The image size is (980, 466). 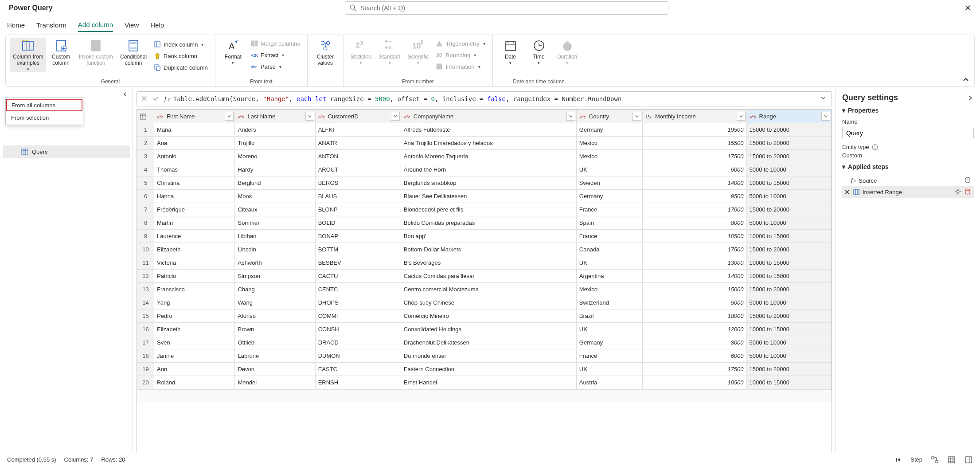 I want to click on cell: Blondesddsl pére et fils, so click(x=488, y=210).